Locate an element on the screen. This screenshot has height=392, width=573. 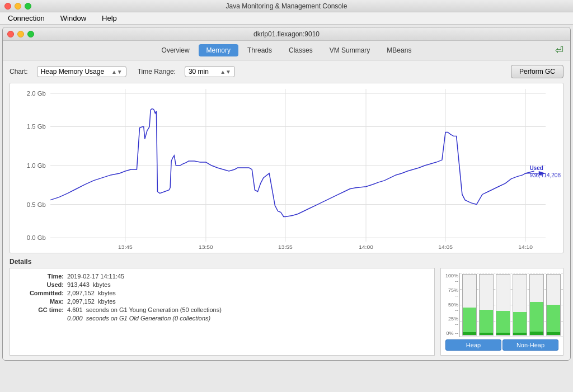
chart-value-label: Used 936,414,208 is located at coordinates (545, 172).